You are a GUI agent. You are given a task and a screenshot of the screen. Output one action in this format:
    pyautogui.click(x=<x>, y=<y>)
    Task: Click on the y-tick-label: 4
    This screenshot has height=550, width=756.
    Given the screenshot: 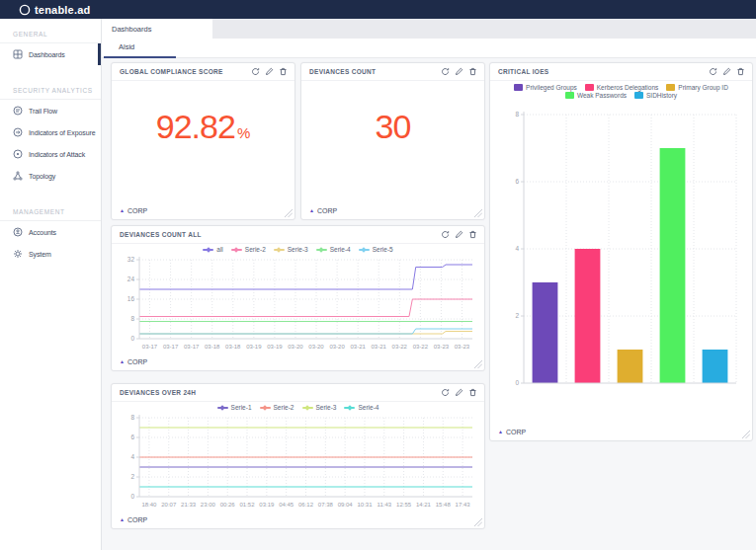 What is the action you would take?
    pyautogui.click(x=517, y=249)
    